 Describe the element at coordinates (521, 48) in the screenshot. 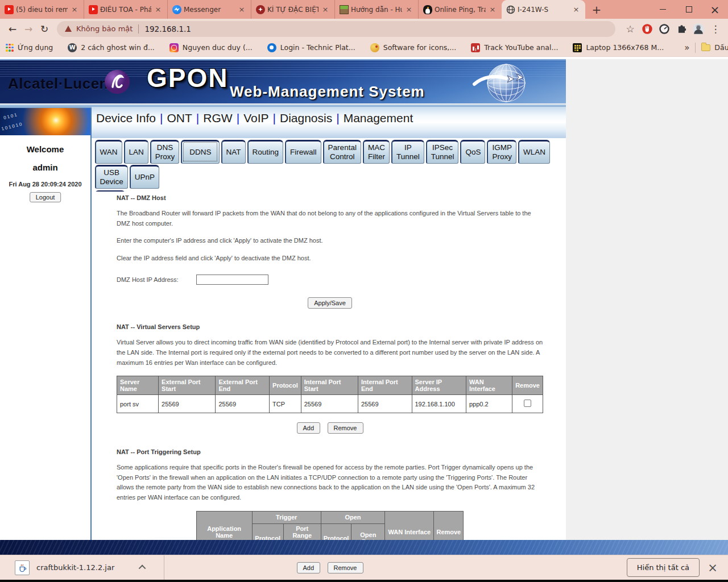

I see `bookmark-label: Track YouTube anal...` at that location.